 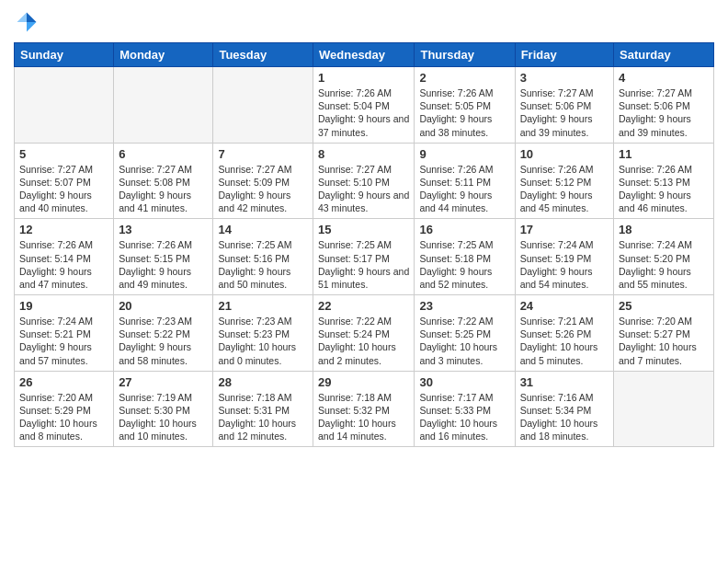 I want to click on day-number: 3, so click(x=564, y=77).